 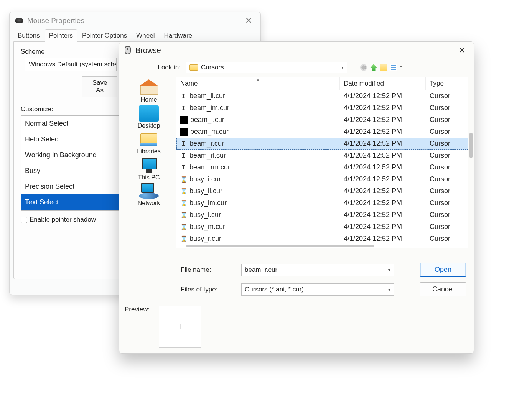 What do you see at coordinates (149, 117) in the screenshot?
I see `place-desktop: Desktop` at bounding box center [149, 117].